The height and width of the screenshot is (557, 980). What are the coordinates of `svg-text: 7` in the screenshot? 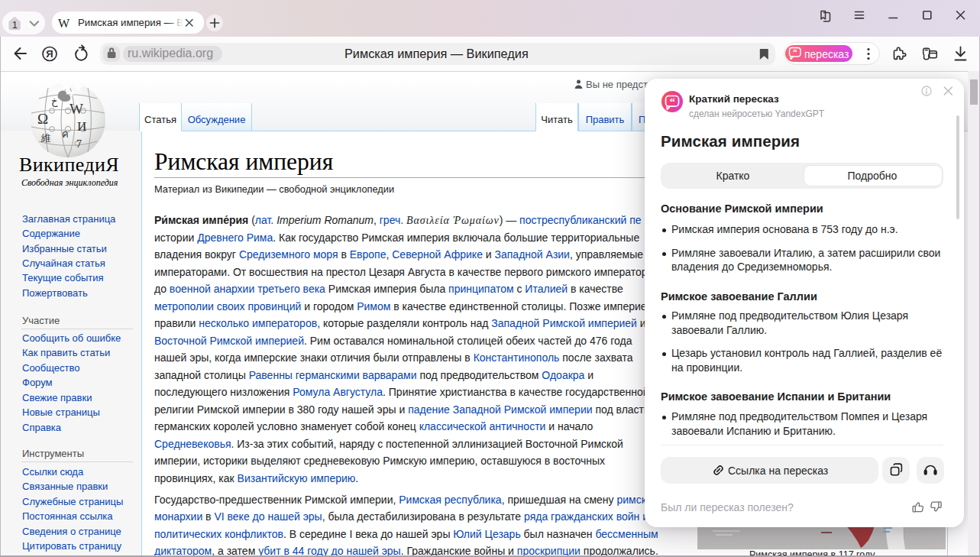 It's located at (79, 144).